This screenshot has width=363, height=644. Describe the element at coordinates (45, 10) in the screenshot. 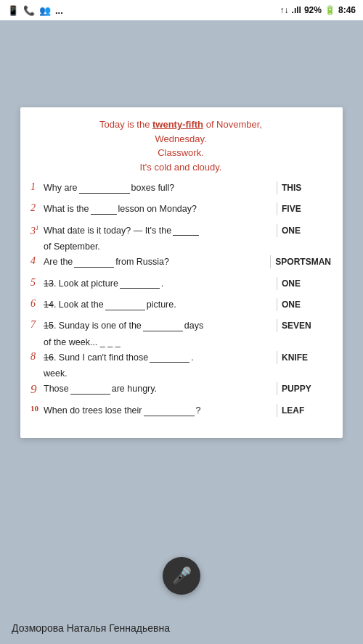

I see `group-icon: 👥` at that location.